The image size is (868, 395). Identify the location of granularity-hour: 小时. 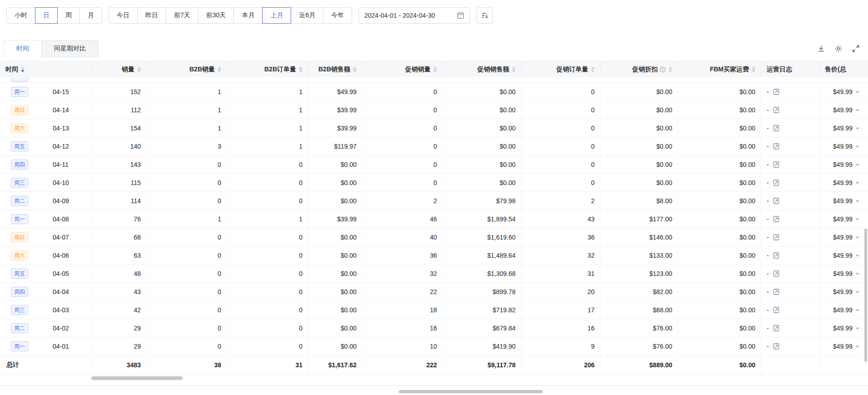
(21, 15).